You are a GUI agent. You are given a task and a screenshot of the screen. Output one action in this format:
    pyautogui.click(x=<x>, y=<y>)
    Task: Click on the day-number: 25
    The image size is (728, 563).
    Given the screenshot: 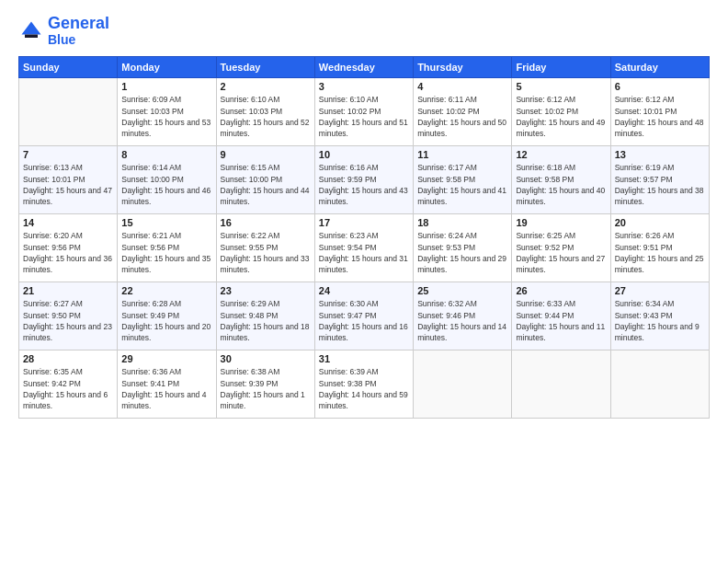 What is the action you would take?
    pyautogui.click(x=462, y=291)
    